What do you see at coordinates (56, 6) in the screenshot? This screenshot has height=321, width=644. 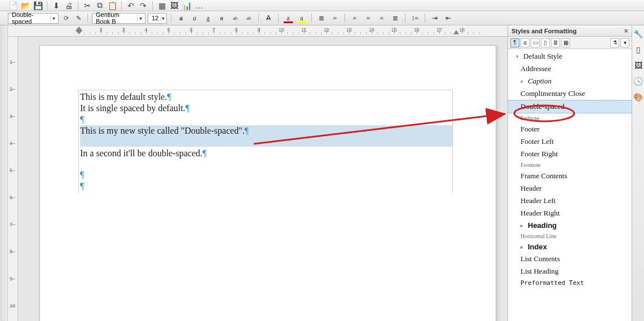 I see `export-pdf-icon: ⬇` at bounding box center [56, 6].